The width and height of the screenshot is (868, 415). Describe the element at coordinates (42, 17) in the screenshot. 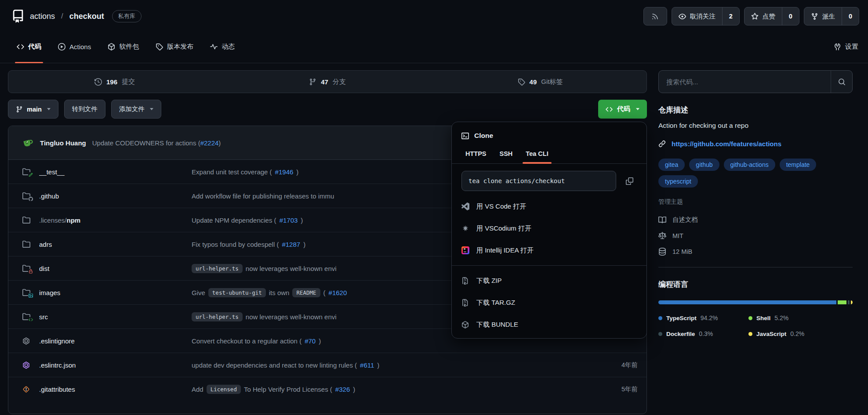

I see `repo-owner-link: actions` at that location.